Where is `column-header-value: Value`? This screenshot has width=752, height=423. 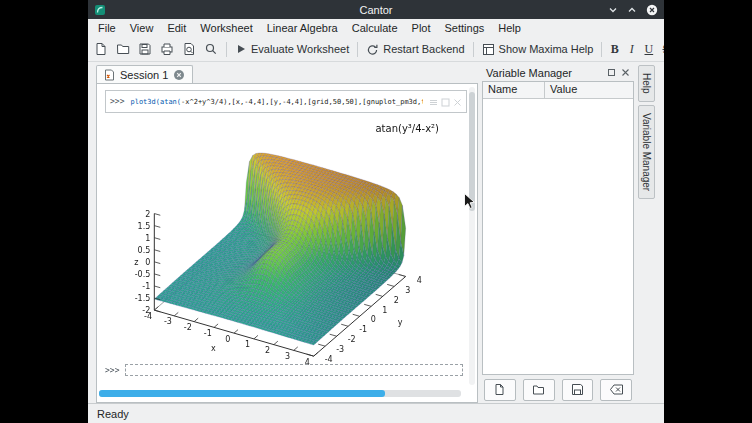
column-header-value: Value is located at coordinates (589, 90).